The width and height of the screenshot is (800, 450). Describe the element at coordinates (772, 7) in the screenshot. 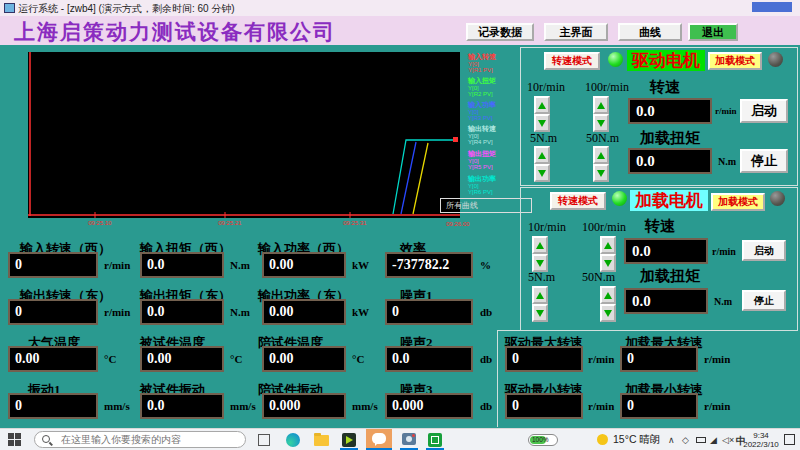

I see `window-controls` at that location.